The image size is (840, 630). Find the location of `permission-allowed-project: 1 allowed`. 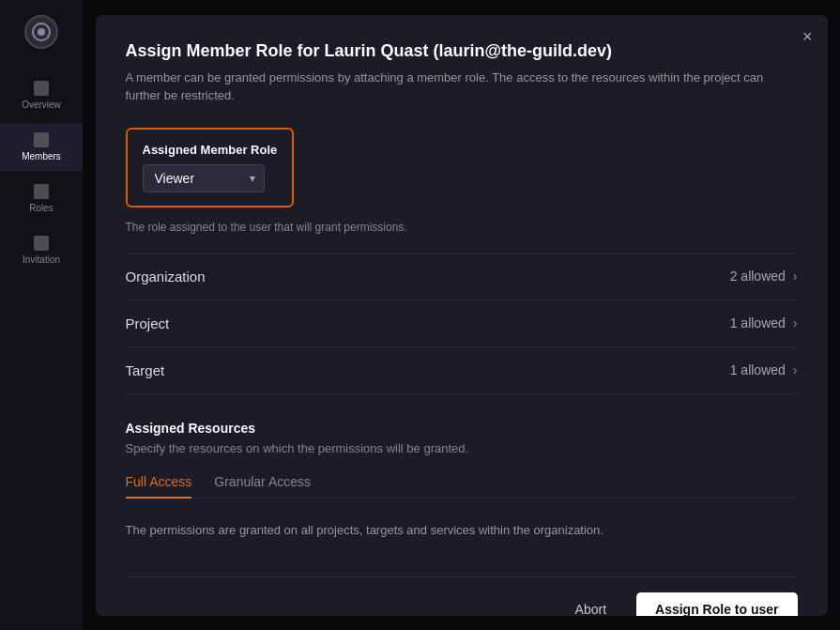

permission-allowed-project: 1 allowed is located at coordinates (758, 323).